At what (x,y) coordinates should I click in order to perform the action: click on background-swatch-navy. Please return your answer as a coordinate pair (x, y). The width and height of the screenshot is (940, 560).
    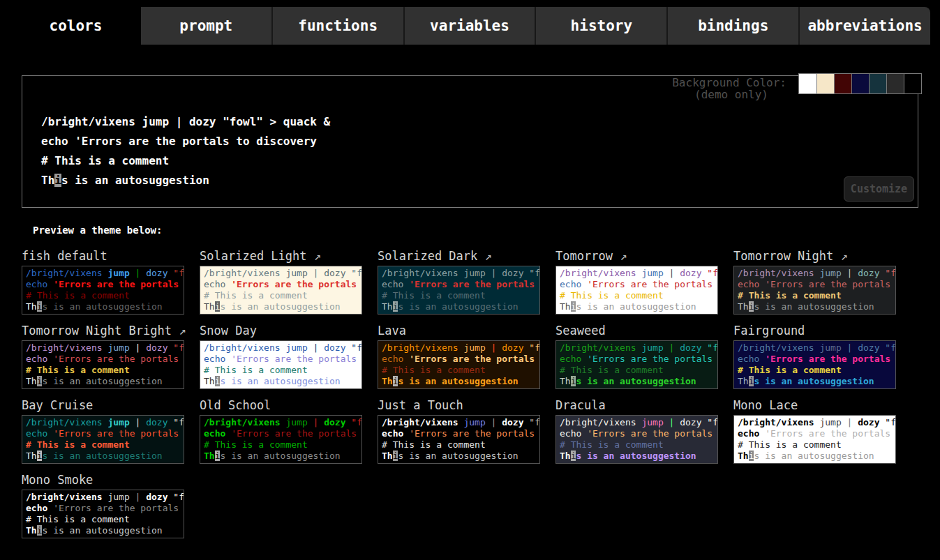
    Looking at the image, I should click on (860, 84).